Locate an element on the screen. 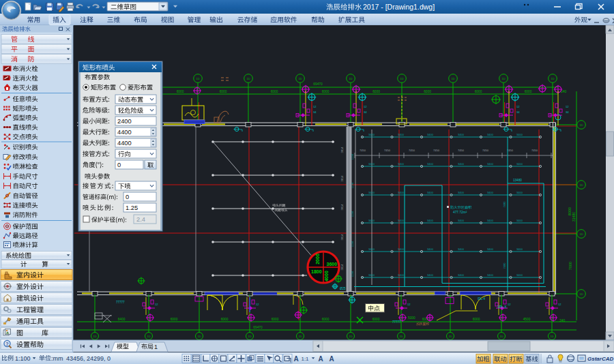 The height and width of the screenshot is (364, 614). svg-text: 2.4 is located at coordinates (141, 219).